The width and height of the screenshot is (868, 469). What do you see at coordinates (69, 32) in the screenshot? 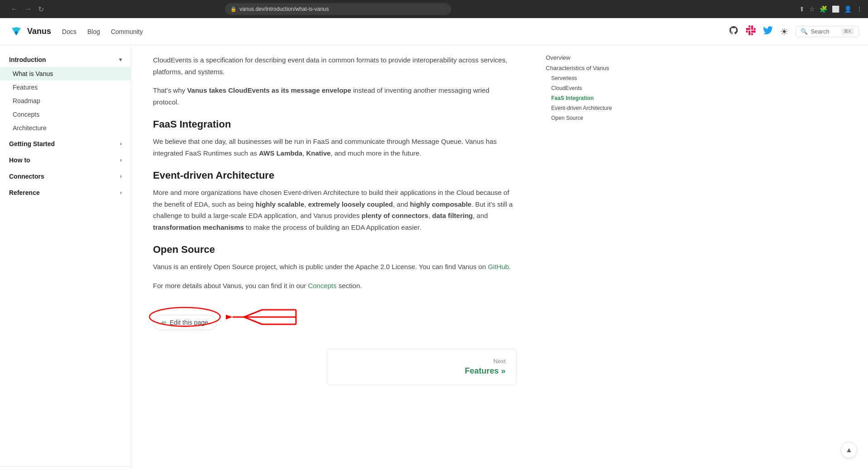
I see `docs-link: Docs` at bounding box center [69, 32].